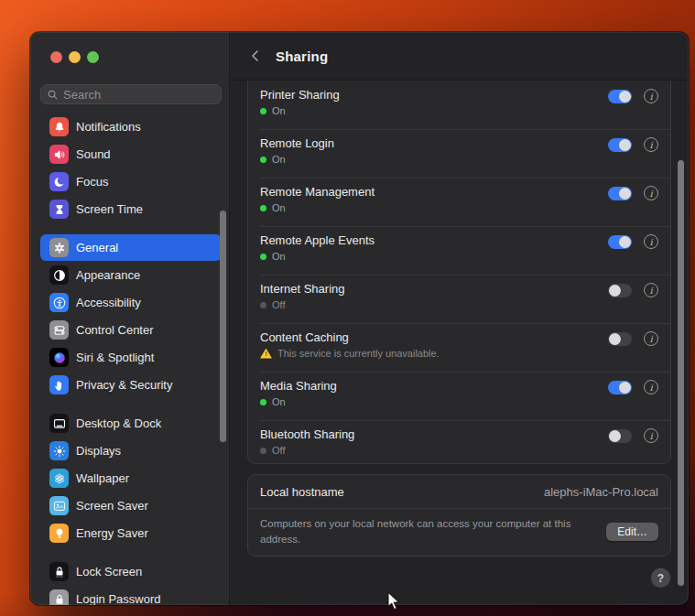 This screenshot has width=695, height=616. What do you see at coordinates (302, 57) in the screenshot?
I see `page-title: Sharing` at bounding box center [302, 57].